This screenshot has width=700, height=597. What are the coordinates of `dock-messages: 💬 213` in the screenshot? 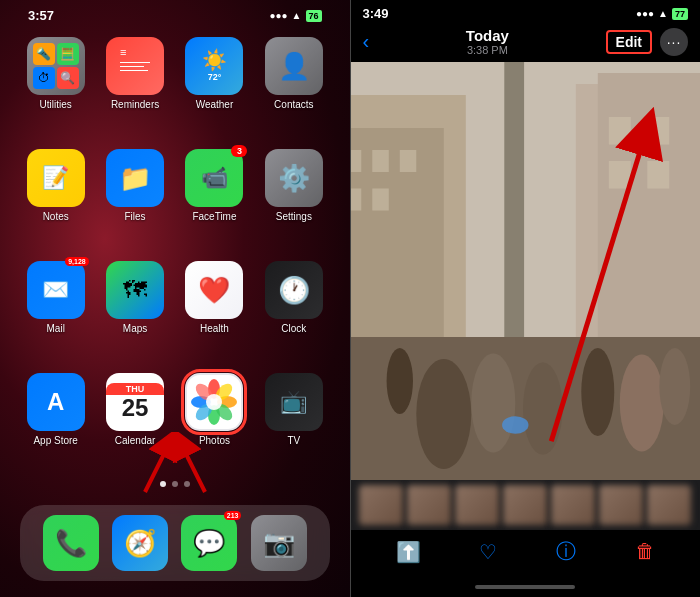 It's located at (209, 543).